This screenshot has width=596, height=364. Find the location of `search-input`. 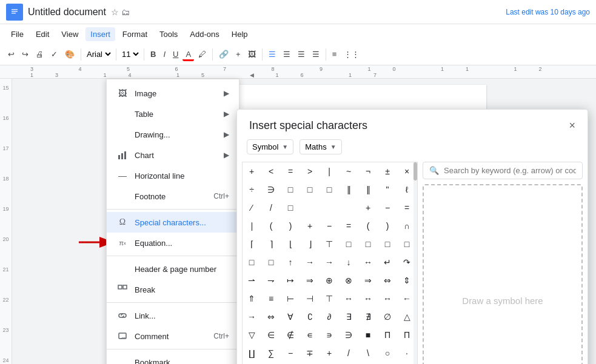

search-input is located at coordinates (510, 171).